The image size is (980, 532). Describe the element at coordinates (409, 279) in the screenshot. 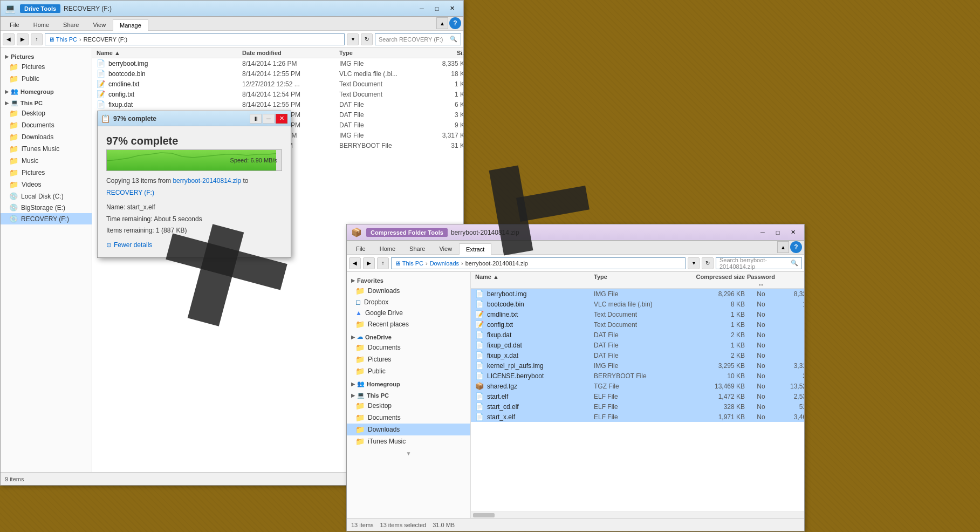

I see `zip-sidebar-favorites-header: ▶ Favorites` at that location.